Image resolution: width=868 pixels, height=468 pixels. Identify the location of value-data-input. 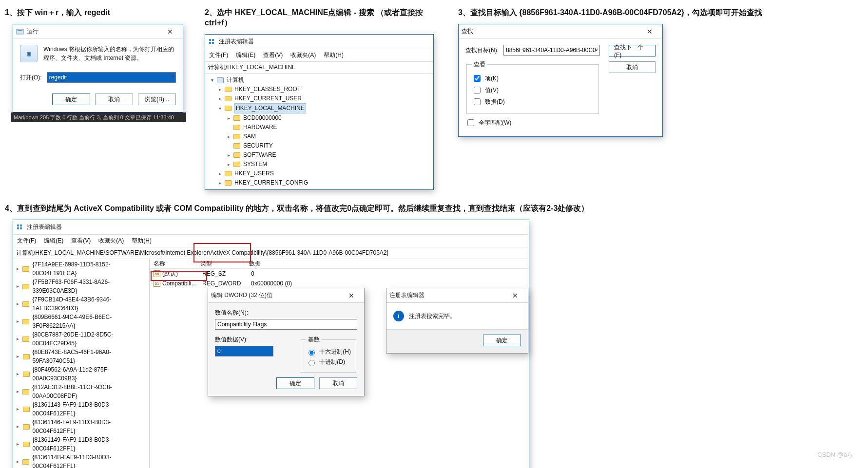
(244, 351).